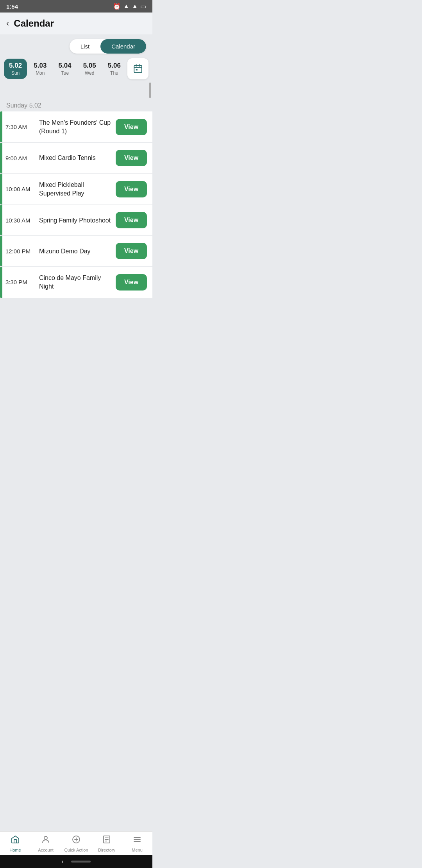  What do you see at coordinates (20, 189) in the screenshot?
I see `event-time: 10:00 AM` at bounding box center [20, 189].